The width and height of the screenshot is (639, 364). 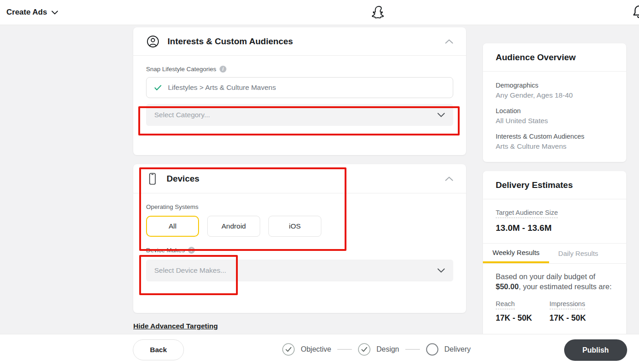 What do you see at coordinates (448, 349) in the screenshot?
I see `step-delivery: Delivery` at bounding box center [448, 349].